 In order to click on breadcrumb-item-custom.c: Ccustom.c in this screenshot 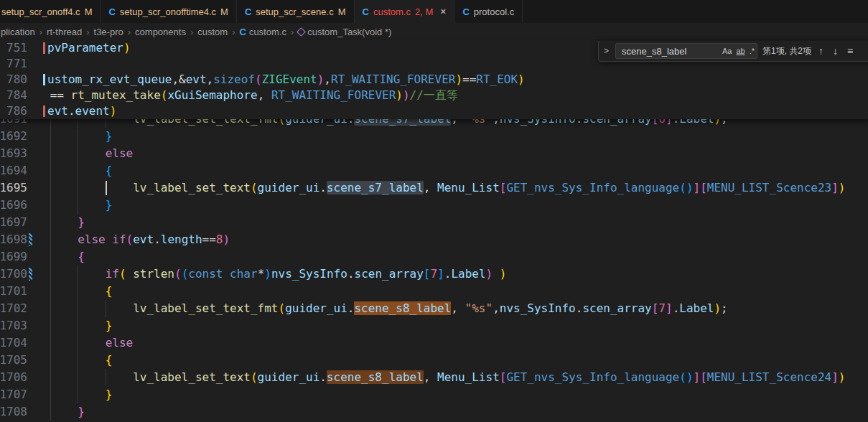, I will do `click(263, 32)`.